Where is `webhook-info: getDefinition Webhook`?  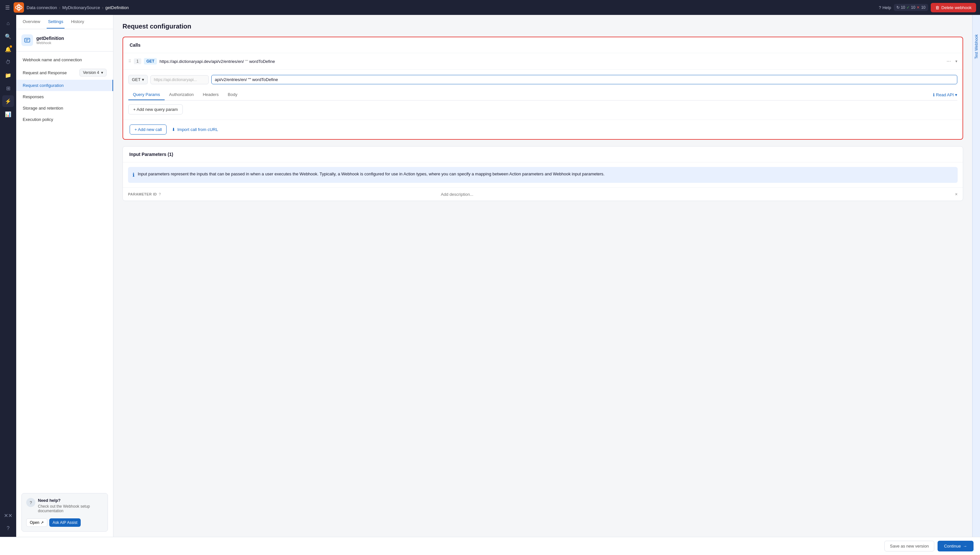 webhook-info: getDefinition Webhook is located at coordinates (50, 40).